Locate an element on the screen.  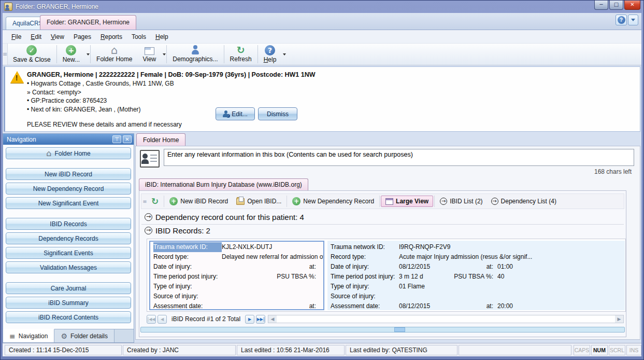
dismiss-button: Dismiss is located at coordinates (278, 114).